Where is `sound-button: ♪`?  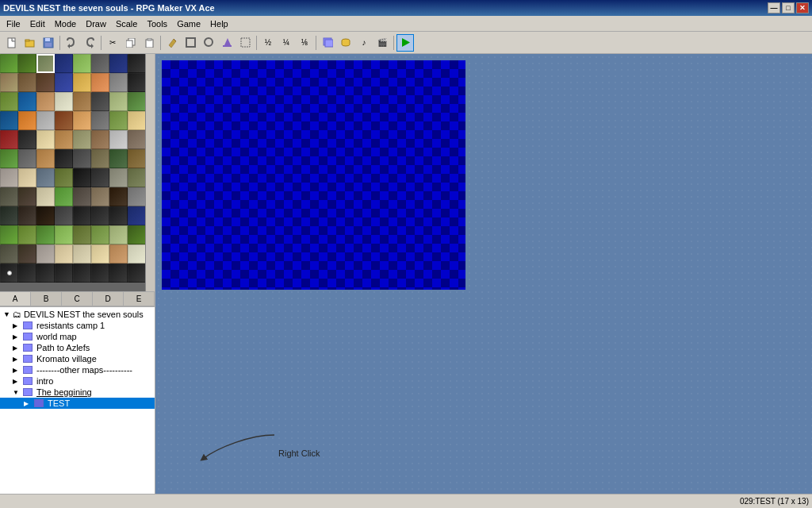
sound-button: ♪ is located at coordinates (364, 43).